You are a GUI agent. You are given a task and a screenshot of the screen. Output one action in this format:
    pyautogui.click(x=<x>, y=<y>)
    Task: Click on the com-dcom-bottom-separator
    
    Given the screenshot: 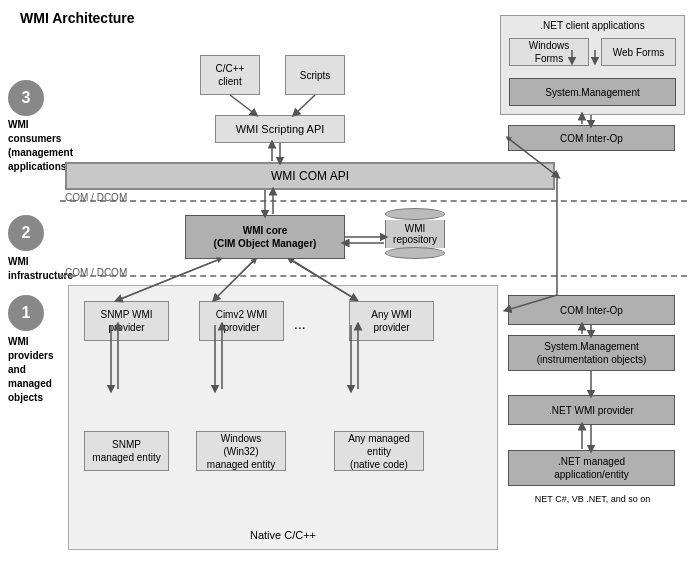 What is the action you would take?
    pyautogui.click(x=374, y=276)
    